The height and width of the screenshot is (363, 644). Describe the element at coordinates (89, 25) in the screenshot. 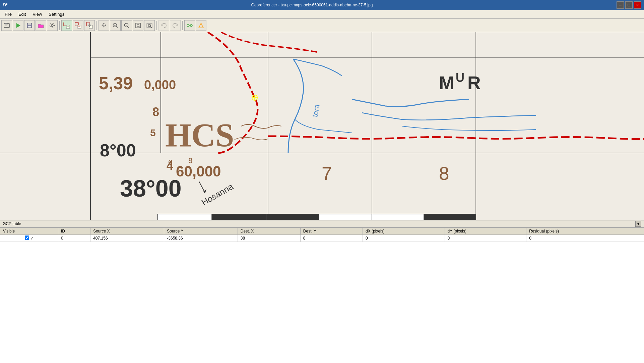

I see `move-point-button` at that location.